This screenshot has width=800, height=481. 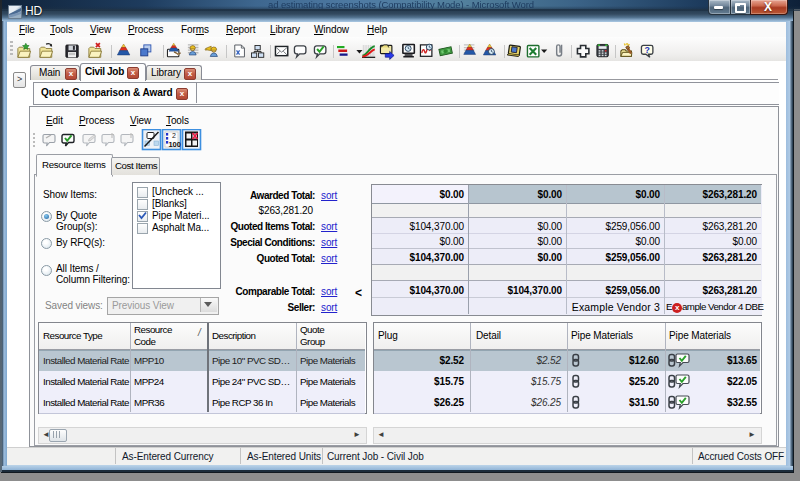 I want to click on svg-text: 100, so click(x=175, y=144).